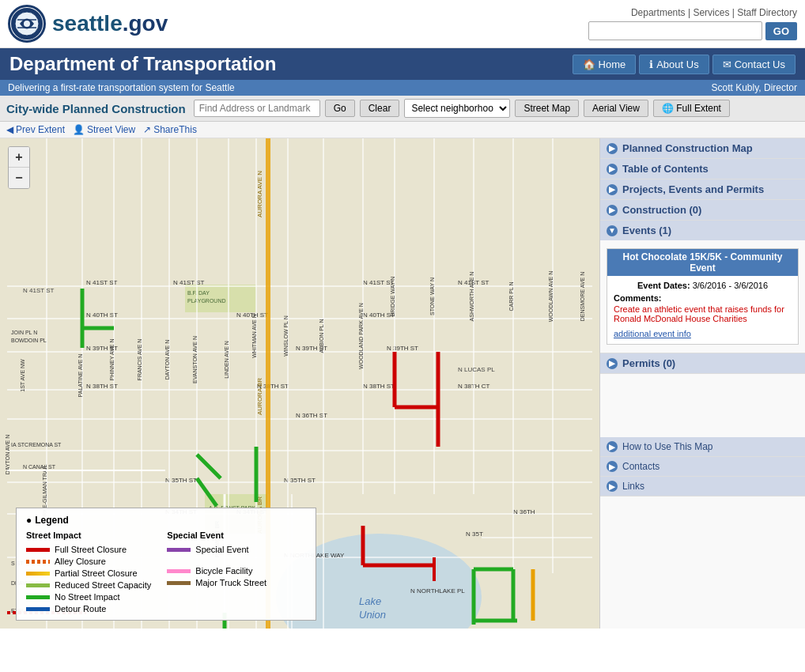  What do you see at coordinates (38, 585) in the screenshot?
I see `reduced-capacity-icon` at bounding box center [38, 585].